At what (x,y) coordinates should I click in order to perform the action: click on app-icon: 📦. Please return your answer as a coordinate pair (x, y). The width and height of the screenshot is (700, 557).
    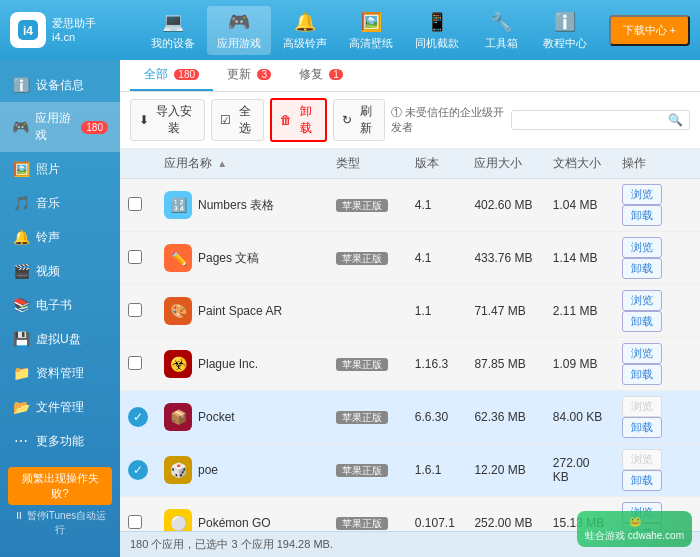
    Looking at the image, I should click on (178, 417).